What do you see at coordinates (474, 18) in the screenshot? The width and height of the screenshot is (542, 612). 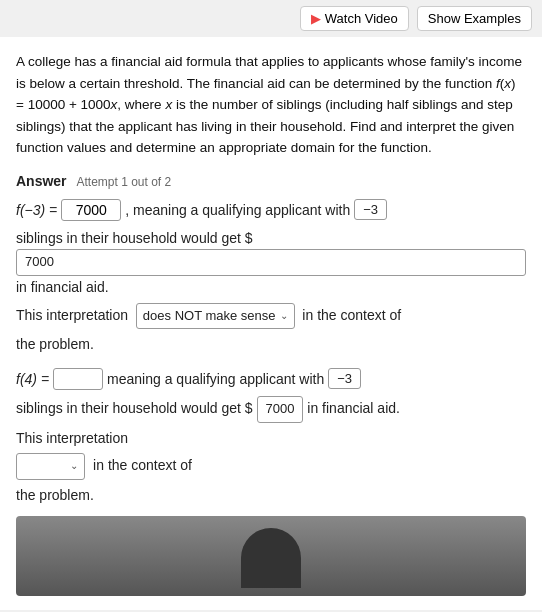 I see `show-examples-button: Show Examples` at bounding box center [474, 18].